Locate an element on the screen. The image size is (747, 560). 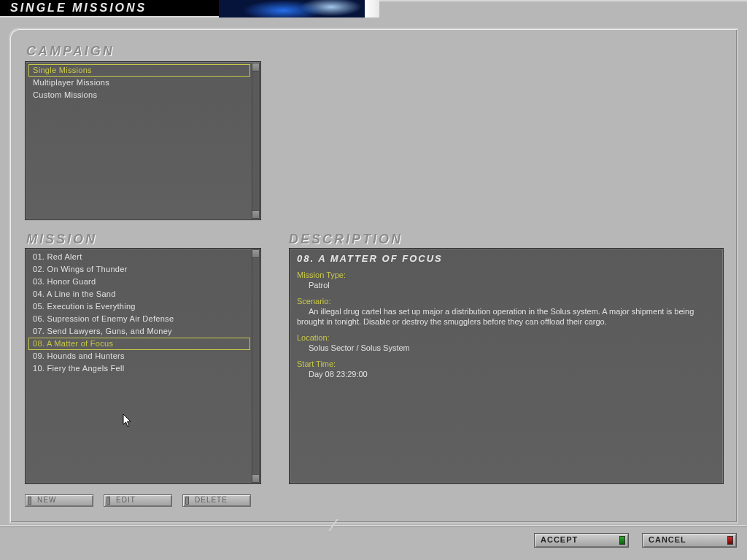
scenario-label: Scenario: is located at coordinates (506, 301).